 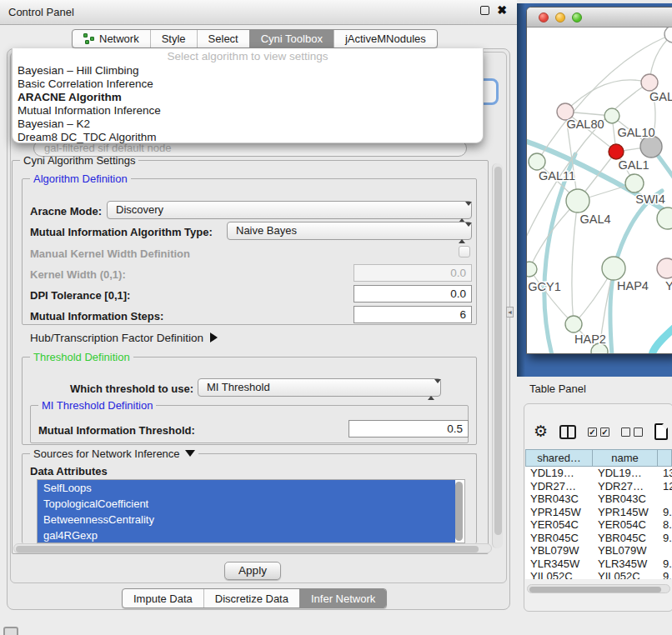 I want to click on table-row: YBR045CYBR045C9., so click(x=599, y=538).